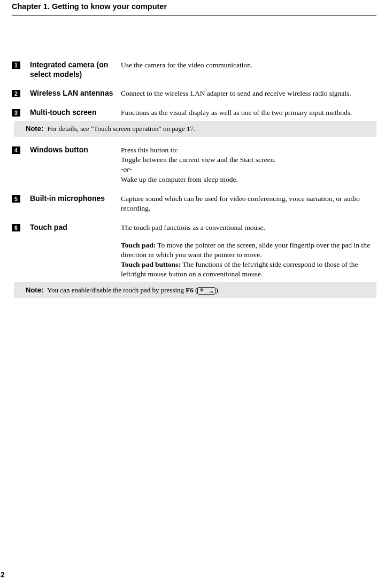 This screenshot has width=385, height=588. Describe the element at coordinates (16, 150) in the screenshot. I see `feature-number-badge: 4` at that location.